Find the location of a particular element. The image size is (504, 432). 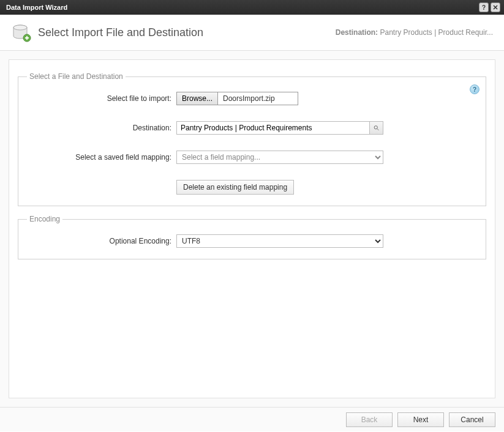

mapping-label: Select a saved field mapping: is located at coordinates (102, 157).